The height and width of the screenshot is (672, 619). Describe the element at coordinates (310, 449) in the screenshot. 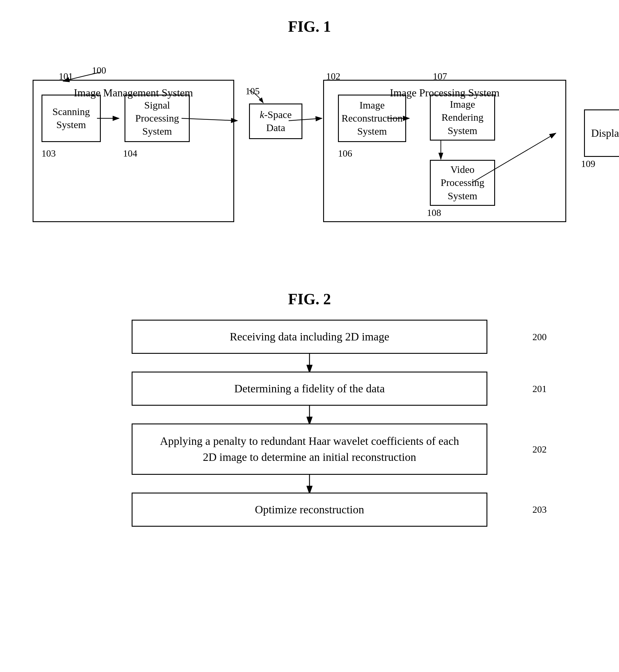

I see `flow-box-202-label: Applying a penalty to redundant Haar wav…` at that location.